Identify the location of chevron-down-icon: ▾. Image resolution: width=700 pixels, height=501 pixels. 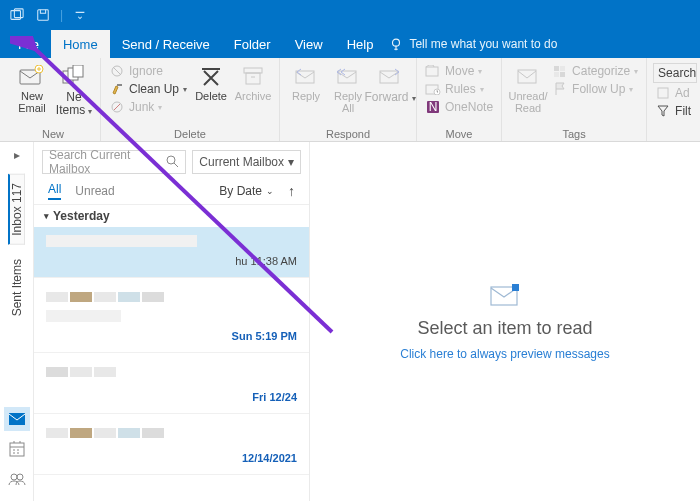
(291, 162).